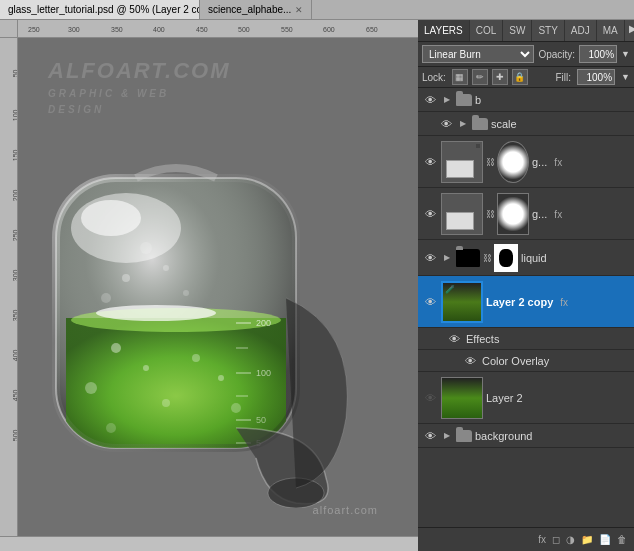  Describe the element at coordinates (626, 54) in the screenshot. I see `opacity-arrow: ▼` at that location.